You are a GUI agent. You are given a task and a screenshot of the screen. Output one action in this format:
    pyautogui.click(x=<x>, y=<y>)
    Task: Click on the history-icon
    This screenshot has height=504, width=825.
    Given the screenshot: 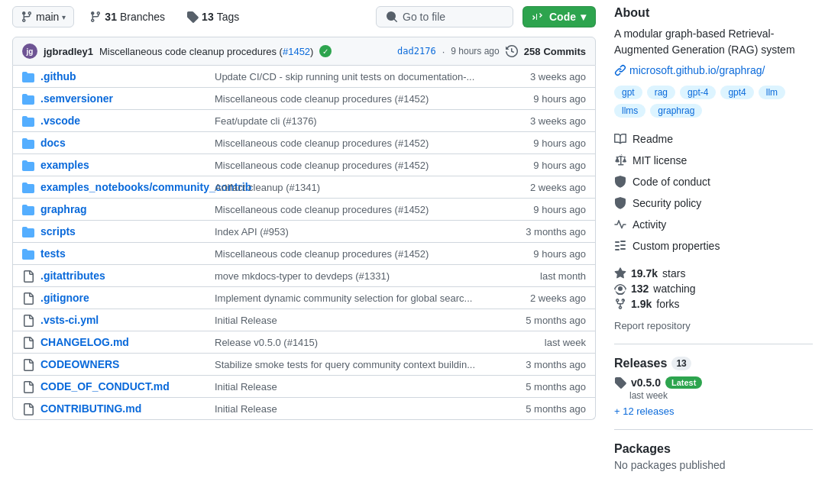 What is the action you would take?
    pyautogui.click(x=512, y=51)
    